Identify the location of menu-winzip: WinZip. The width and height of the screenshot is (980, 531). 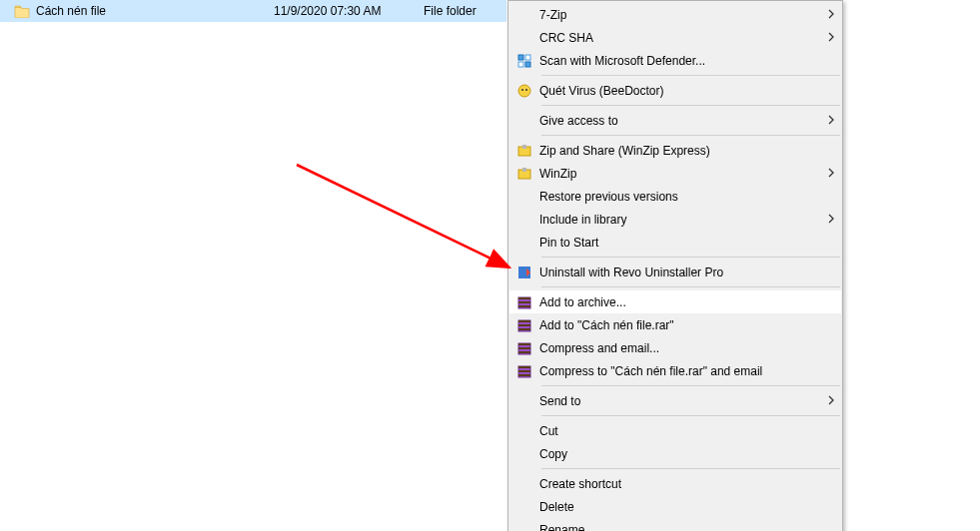
(675, 174).